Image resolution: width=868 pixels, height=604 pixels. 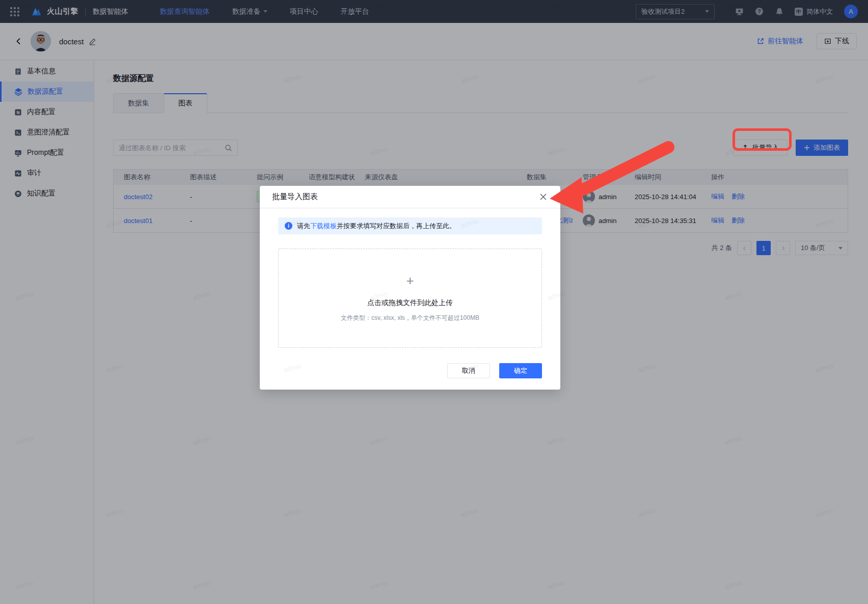 What do you see at coordinates (410, 226) in the screenshot?
I see `template-notice-banner: i 请先下载模板并按要求填写对应数据后，再上传至此。` at bounding box center [410, 226].